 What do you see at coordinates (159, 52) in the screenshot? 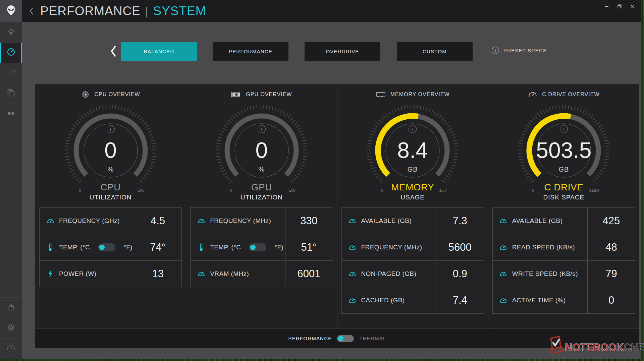
I see `preset-button-balanced: BALANCED` at bounding box center [159, 52].